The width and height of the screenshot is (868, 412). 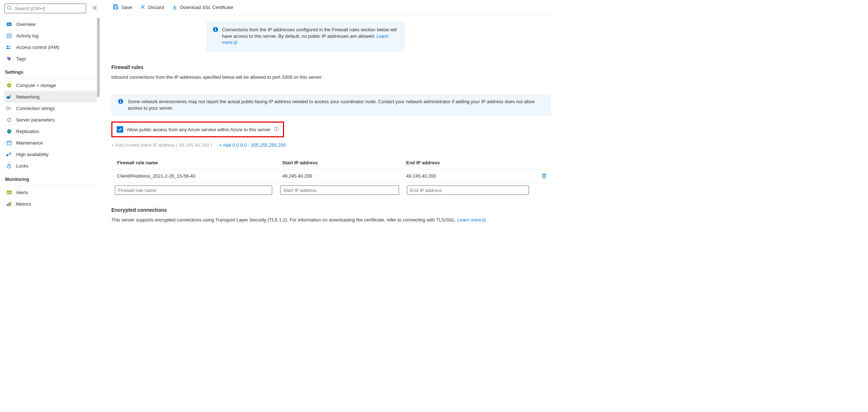 What do you see at coordinates (331, 220) in the screenshot?
I see `encrypted-text: This server supports encrypted connectio…` at bounding box center [331, 220].